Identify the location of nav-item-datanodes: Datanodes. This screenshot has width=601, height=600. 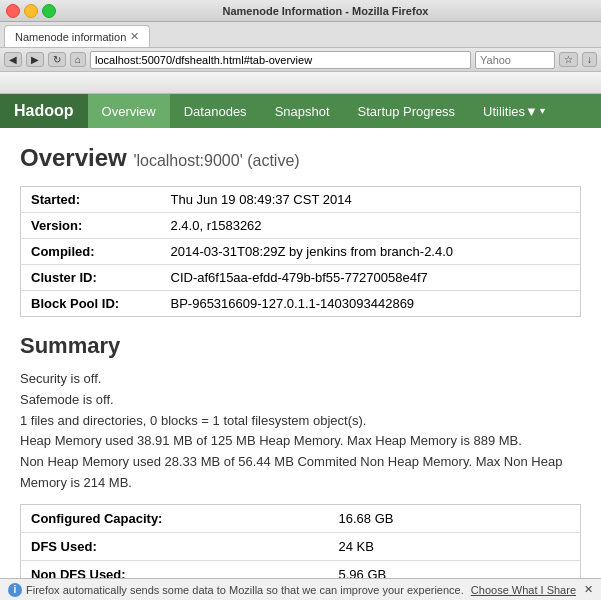
(216, 111).